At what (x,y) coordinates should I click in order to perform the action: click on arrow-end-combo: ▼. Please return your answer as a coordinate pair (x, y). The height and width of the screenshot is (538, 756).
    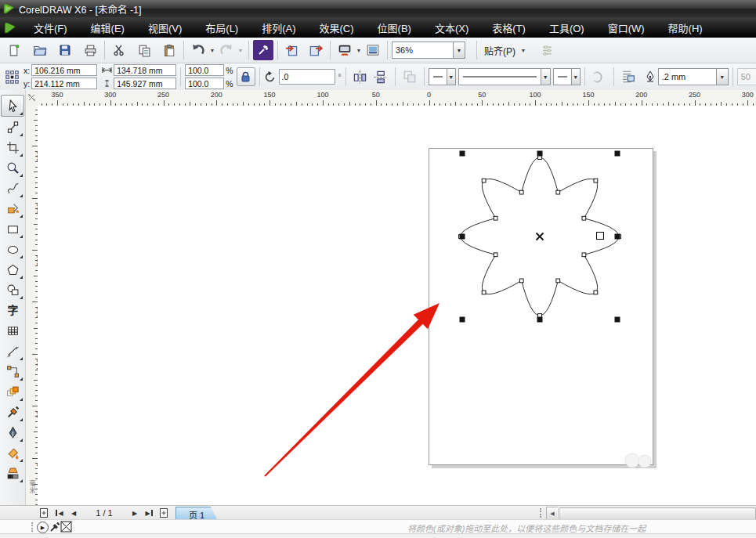
    Looking at the image, I should click on (567, 77).